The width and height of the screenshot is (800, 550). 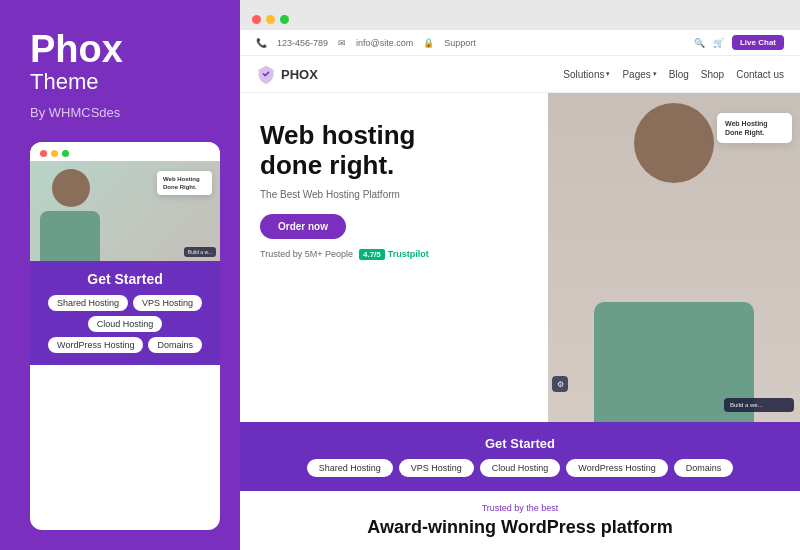 What do you see at coordinates (384, 43) in the screenshot?
I see `topbar-email: info@site.com` at bounding box center [384, 43].